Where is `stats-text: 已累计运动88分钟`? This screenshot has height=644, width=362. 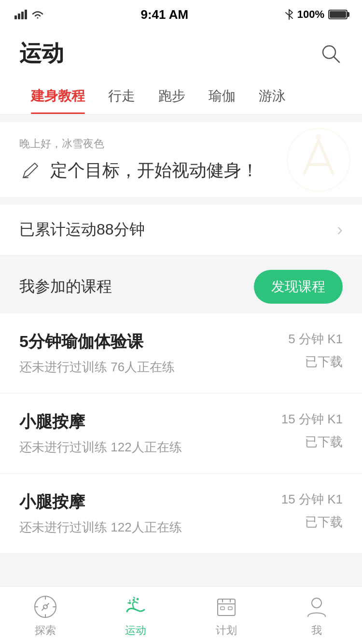 stats-text: 已累计运动88分钟 is located at coordinates (82, 230).